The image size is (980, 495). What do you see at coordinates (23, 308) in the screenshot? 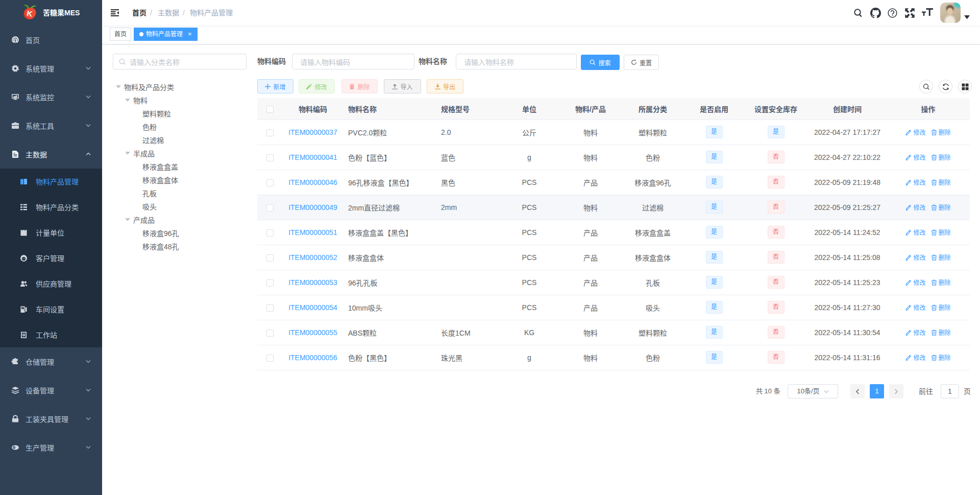
I see `svg-text: 24` at bounding box center [23, 308].